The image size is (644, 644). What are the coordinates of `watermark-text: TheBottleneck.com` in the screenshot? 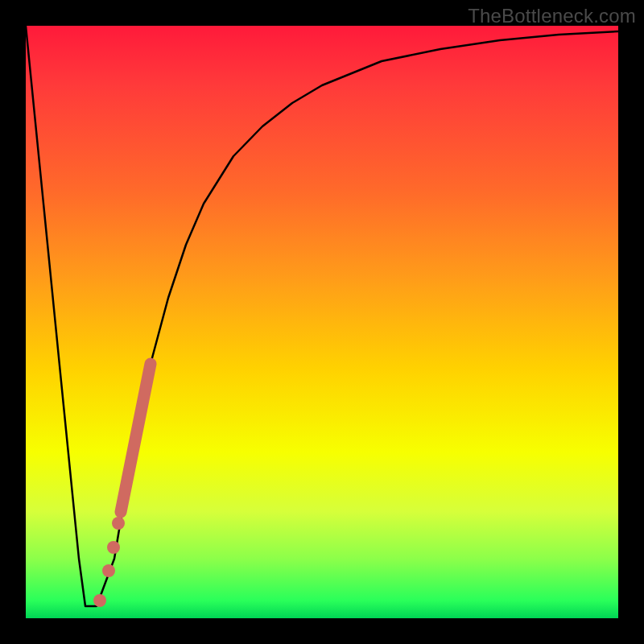 It's located at (552, 16).